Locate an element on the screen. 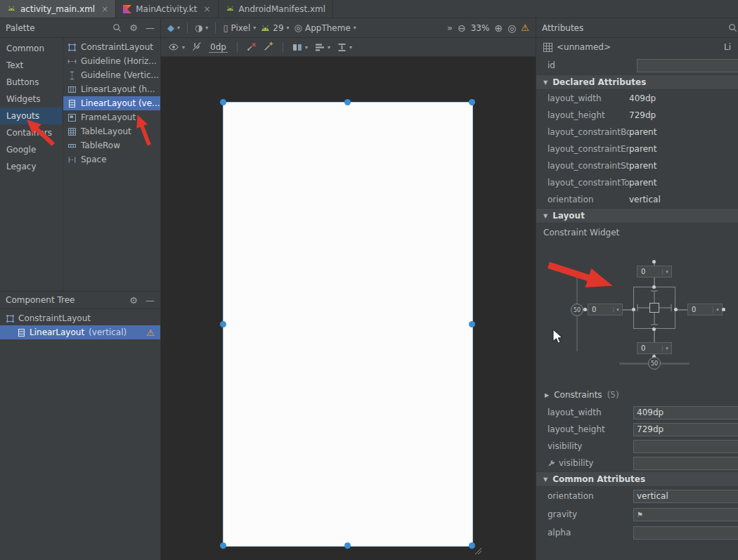 The height and width of the screenshot is (560, 738). margin-top-dropdown: 0▾ is located at coordinates (654, 271).